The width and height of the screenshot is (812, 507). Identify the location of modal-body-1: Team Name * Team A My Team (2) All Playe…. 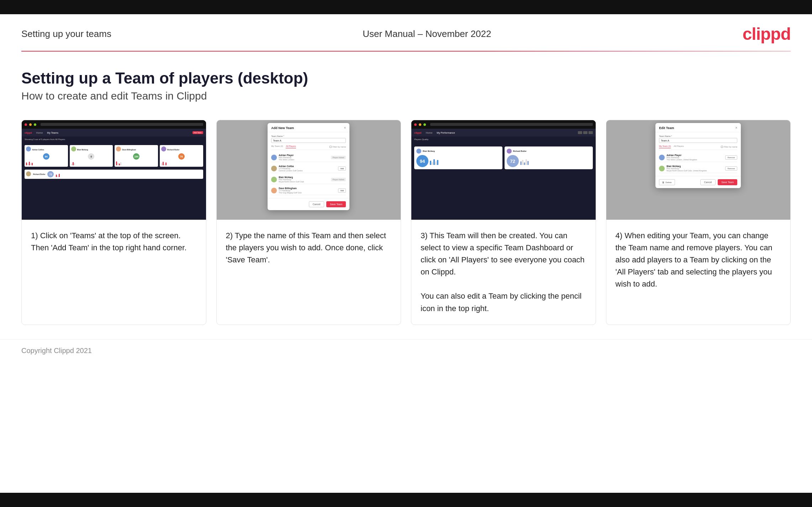
(309, 165).